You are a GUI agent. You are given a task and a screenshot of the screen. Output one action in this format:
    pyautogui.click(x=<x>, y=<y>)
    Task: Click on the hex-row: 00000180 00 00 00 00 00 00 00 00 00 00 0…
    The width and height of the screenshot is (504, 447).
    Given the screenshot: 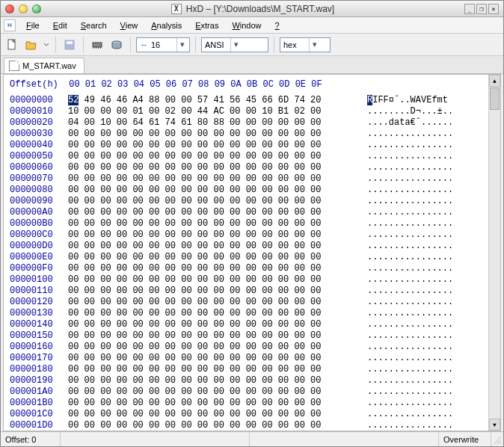 What is the action you would take?
    pyautogui.click(x=248, y=369)
    